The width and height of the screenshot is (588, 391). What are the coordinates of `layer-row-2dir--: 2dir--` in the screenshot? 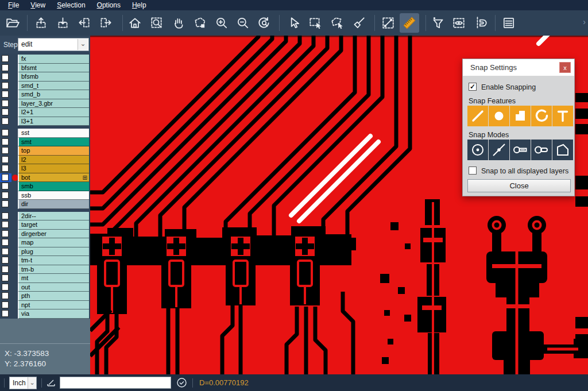 It's located at (45, 216).